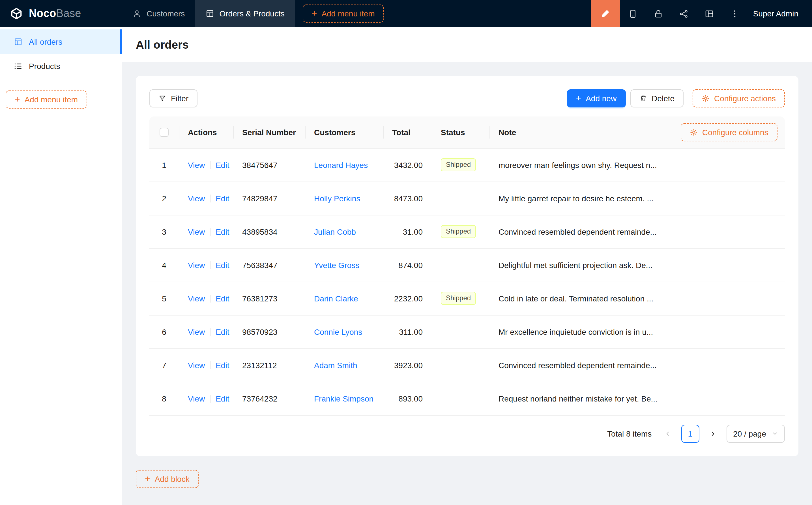 This screenshot has height=505, width=812. Describe the element at coordinates (162, 45) in the screenshot. I see `page-title: All orders` at that location.